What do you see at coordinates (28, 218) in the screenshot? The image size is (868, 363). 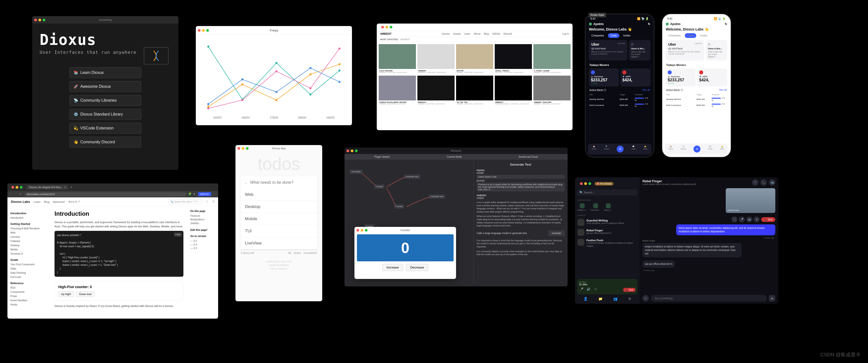 I see `sidebar-item: Introduction` at bounding box center [28, 218].